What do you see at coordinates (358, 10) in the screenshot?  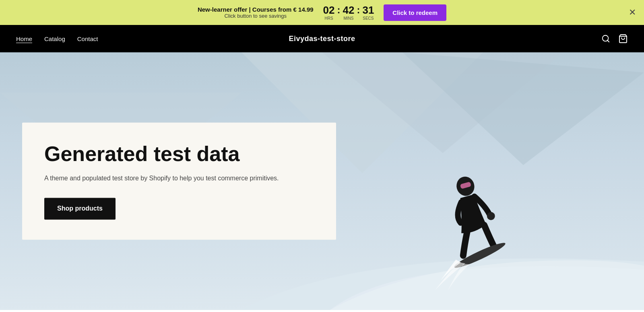 I see `countdown-sep-2: :` at bounding box center [358, 10].